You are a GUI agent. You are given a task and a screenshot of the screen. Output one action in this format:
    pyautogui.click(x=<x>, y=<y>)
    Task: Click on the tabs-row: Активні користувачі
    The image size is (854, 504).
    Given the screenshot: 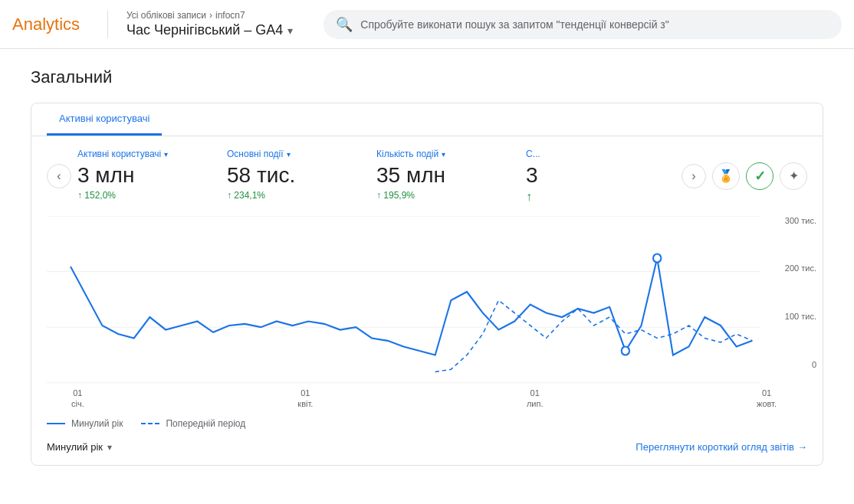 What is the action you would take?
    pyautogui.click(x=427, y=119)
    